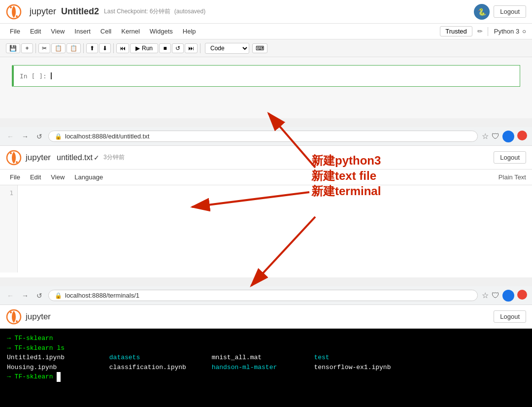 The height and width of the screenshot is (407, 532). What do you see at coordinates (510, 12) in the screenshot?
I see `logout-button: Logout` at bounding box center [510, 12].